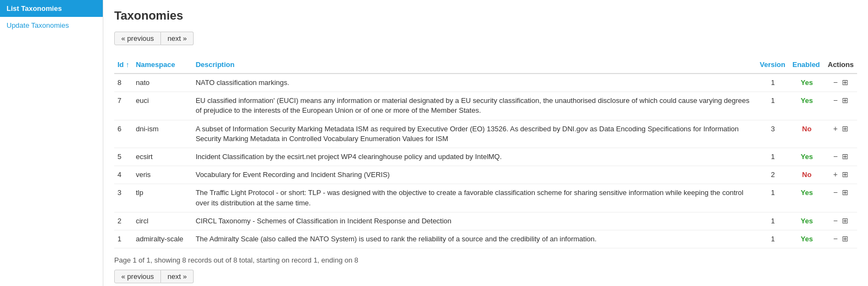 This screenshot has height=286, width=868. What do you see at coordinates (163, 157) in the screenshot?
I see `cell-namespace: ecsirt` at bounding box center [163, 157].